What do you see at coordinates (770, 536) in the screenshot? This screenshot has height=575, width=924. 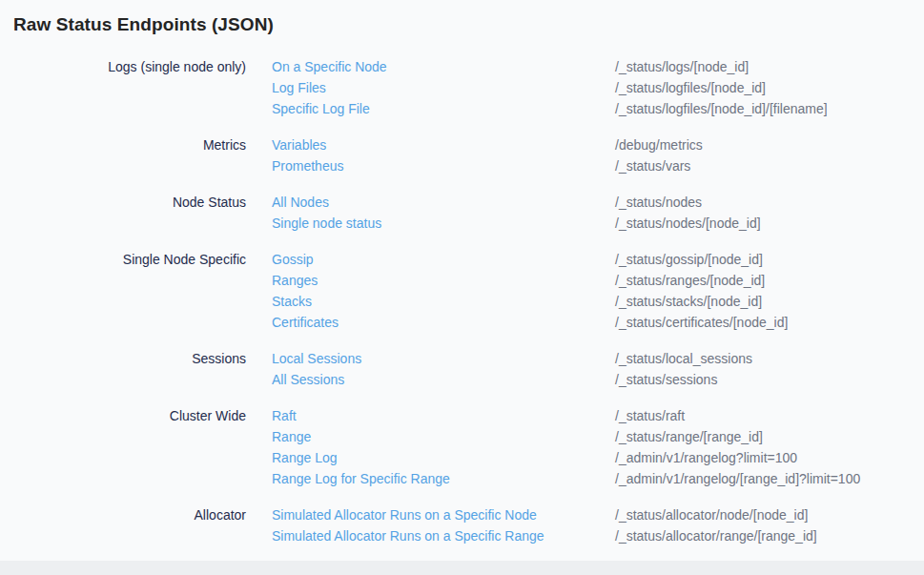 I see `endpoint-path: /_status/allocator/range/[range_id]` at bounding box center [770, 536].